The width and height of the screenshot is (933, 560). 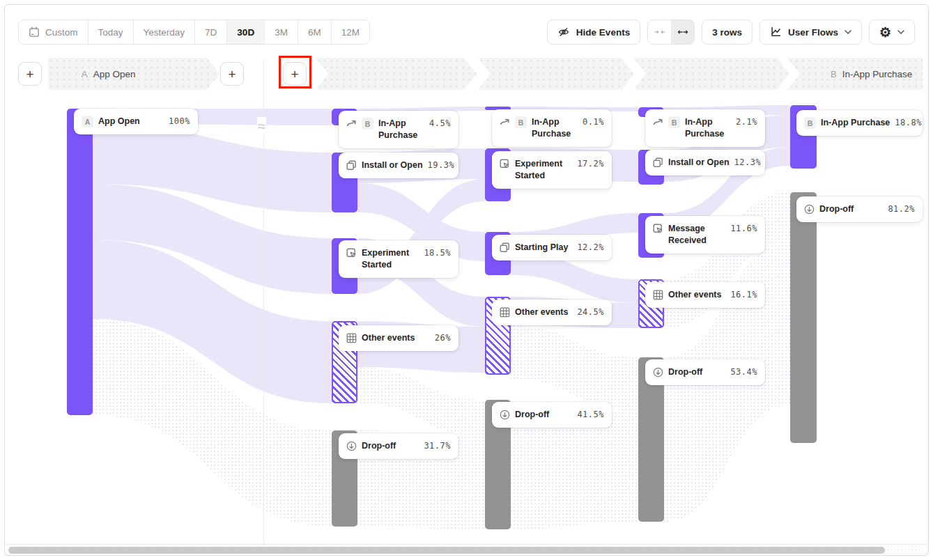 What do you see at coordinates (803, 318) in the screenshot?
I see `sankey-bar-drop-off` at bounding box center [803, 318].